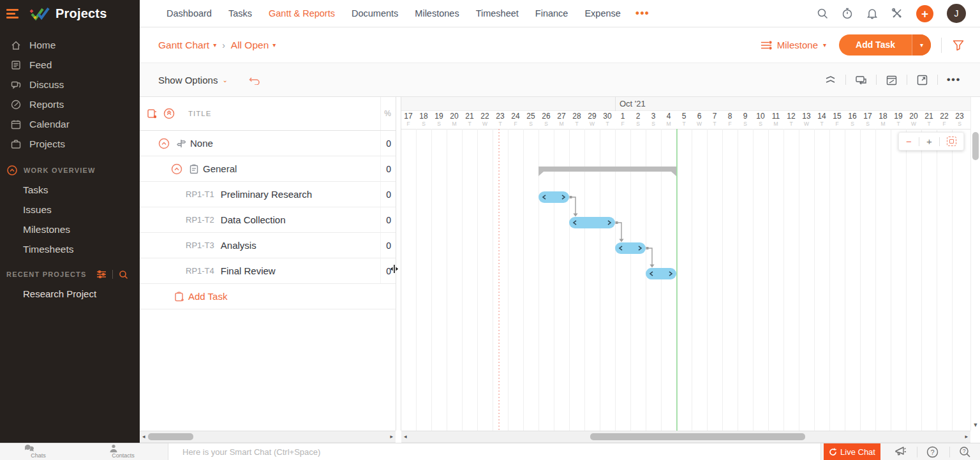  What do you see at coordinates (70, 293) in the screenshot?
I see `recent-project-item: Research Project` at bounding box center [70, 293].